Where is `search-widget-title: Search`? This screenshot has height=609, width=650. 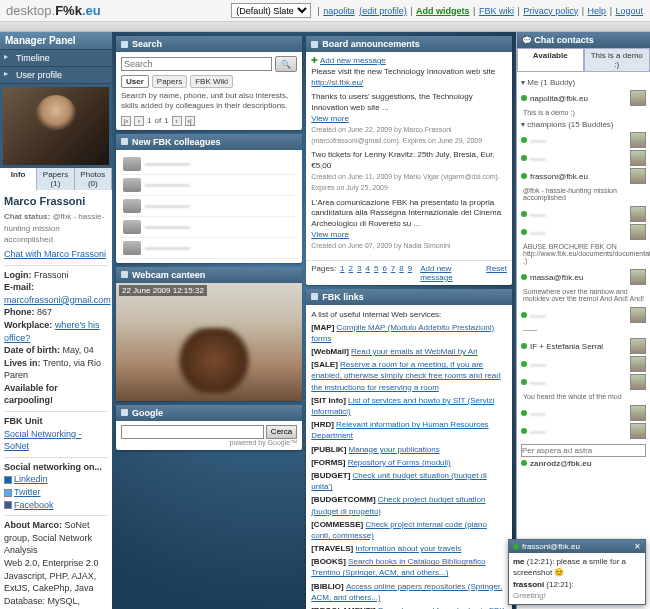 search-widget-title: Search is located at coordinates (209, 44).